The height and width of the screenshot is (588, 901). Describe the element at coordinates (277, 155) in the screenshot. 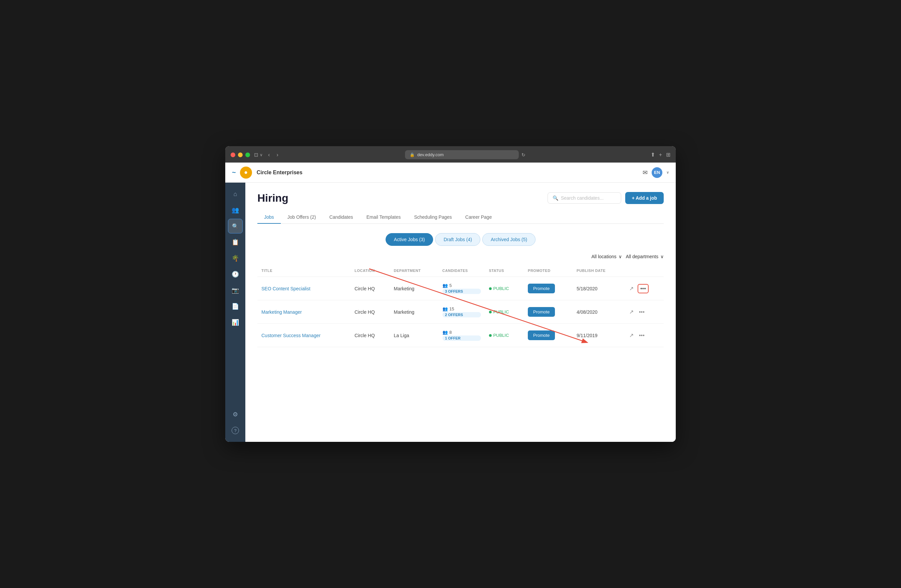

I see `forward-button: ›` at that location.